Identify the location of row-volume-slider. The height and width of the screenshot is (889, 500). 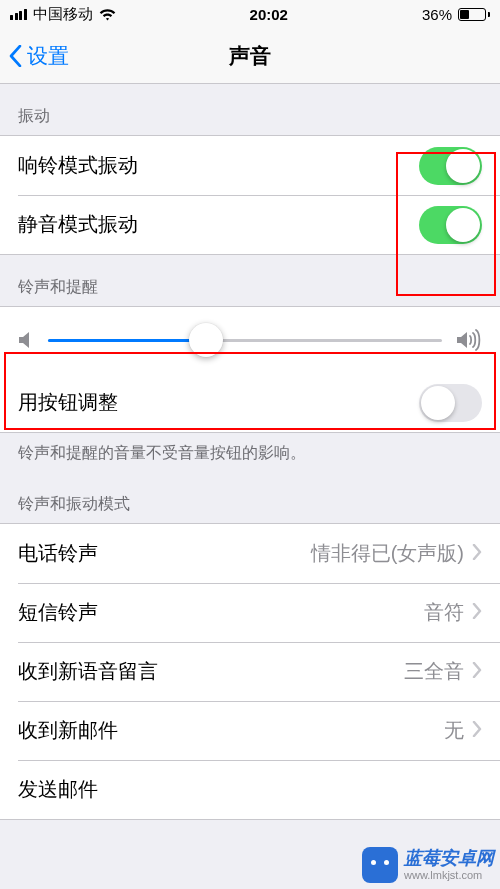
(250, 340).